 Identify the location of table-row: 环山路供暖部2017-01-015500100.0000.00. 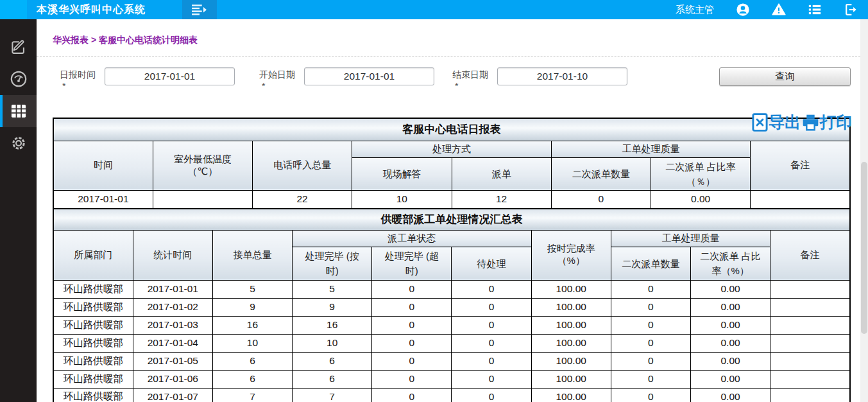
(452, 289).